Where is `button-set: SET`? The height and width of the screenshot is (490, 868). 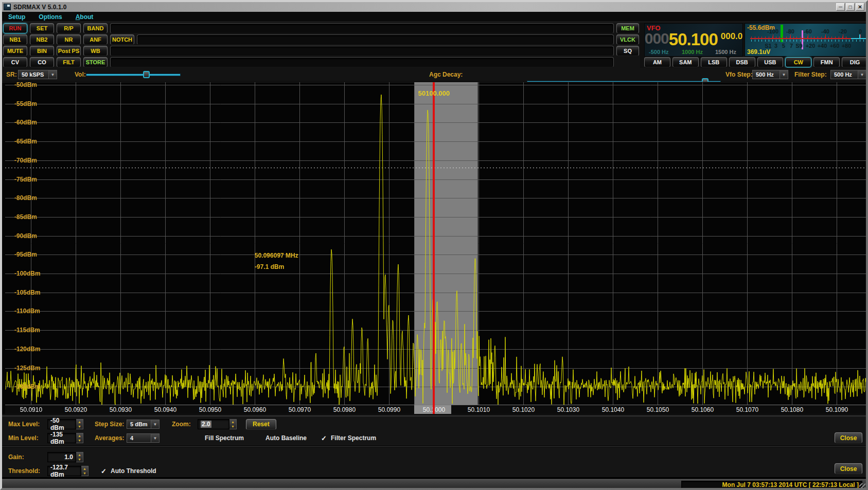 button-set: SET is located at coordinates (42, 28).